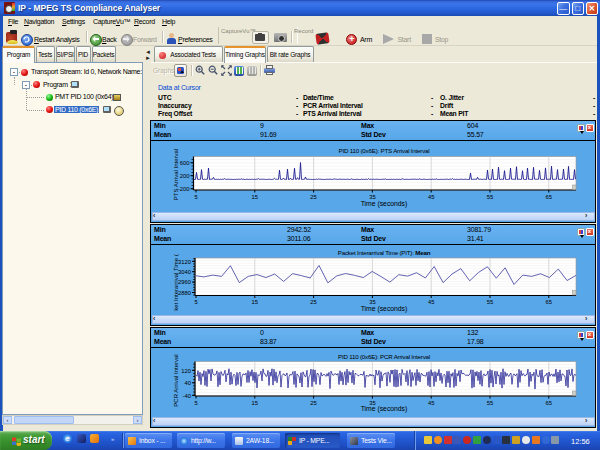 The image size is (600, 450). I want to click on svg-text:PID 110 (0x6E): PTS Arrival In: PID 110 (0x6E): PTS Arrival Interval, so click(384, 150).